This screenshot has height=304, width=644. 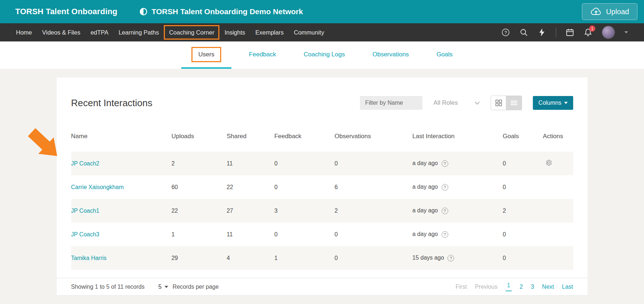 I want to click on records-summary: Showing 1 to 5 of 11 records, so click(x=108, y=287).